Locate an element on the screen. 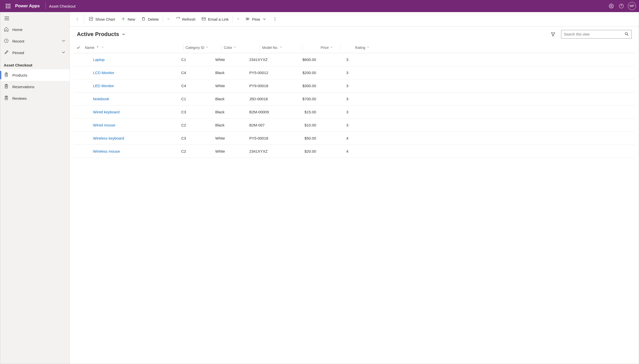 The image size is (639, 364). column-header-color: Color is located at coordinates (241, 47).